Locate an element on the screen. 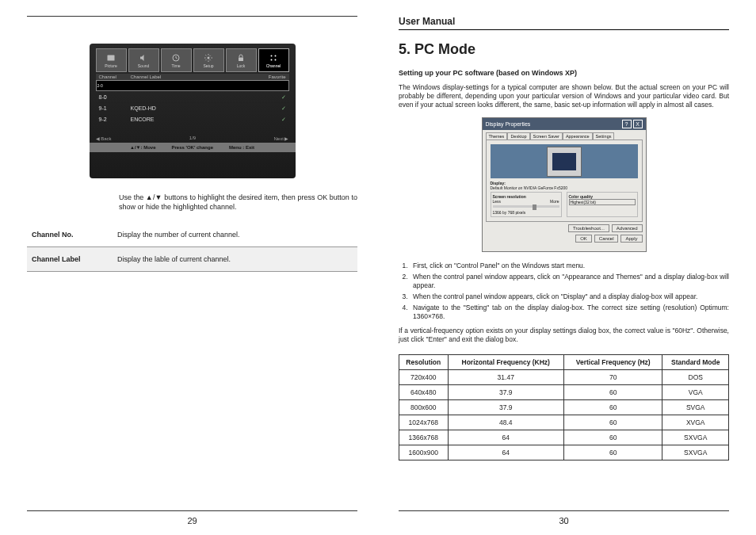  table-cell: 640x480 is located at coordinates (424, 392).